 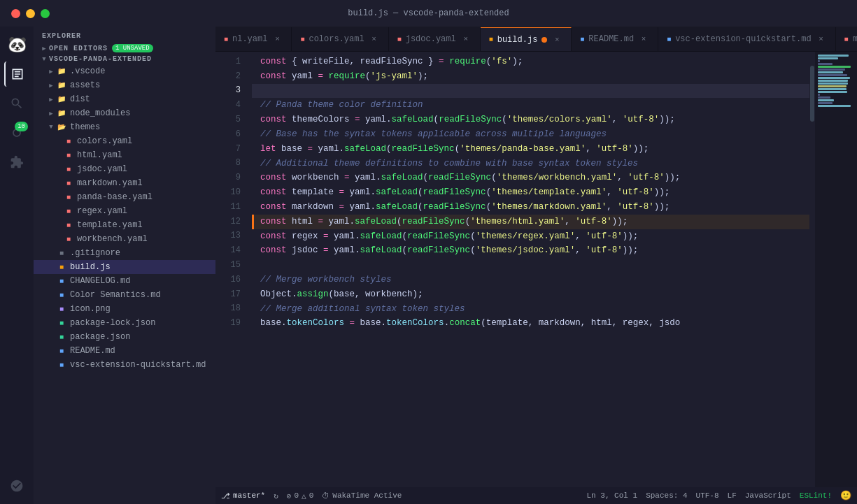 I want to click on file-gitignore: ■ .gitignore, so click(x=125, y=253).